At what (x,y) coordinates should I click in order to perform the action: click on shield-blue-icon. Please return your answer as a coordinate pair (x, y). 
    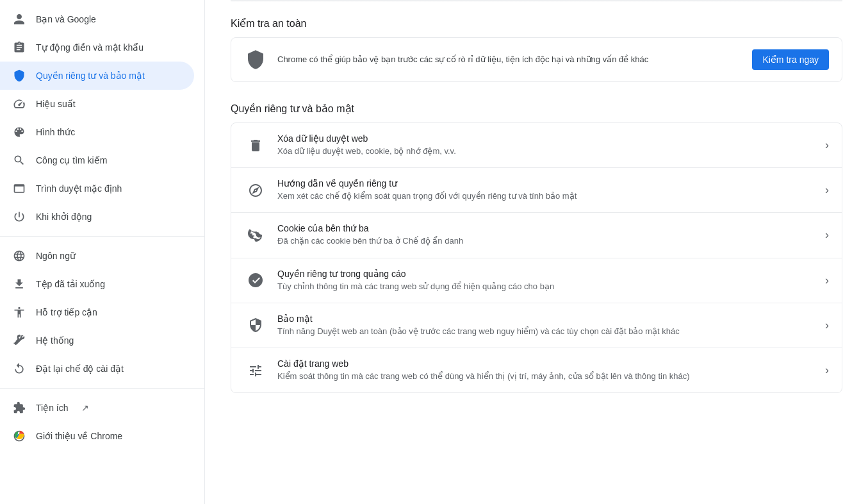
    Looking at the image, I should click on (19, 76).